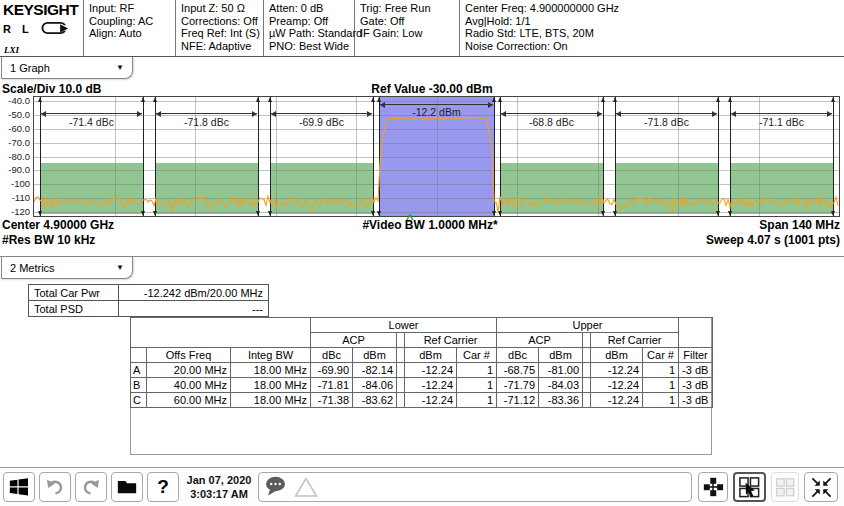  What do you see at coordinates (271, 356) in the screenshot?
I see `col-header-integ-bw: Integ BW` at bounding box center [271, 356].